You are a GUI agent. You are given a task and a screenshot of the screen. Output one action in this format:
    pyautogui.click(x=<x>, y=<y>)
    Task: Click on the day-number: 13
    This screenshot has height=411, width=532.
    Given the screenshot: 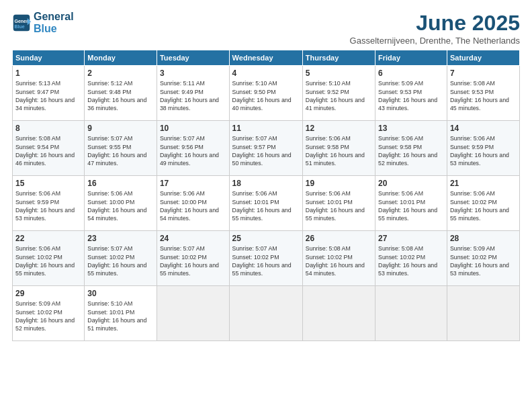 What is the action you would take?
    pyautogui.click(x=411, y=128)
    